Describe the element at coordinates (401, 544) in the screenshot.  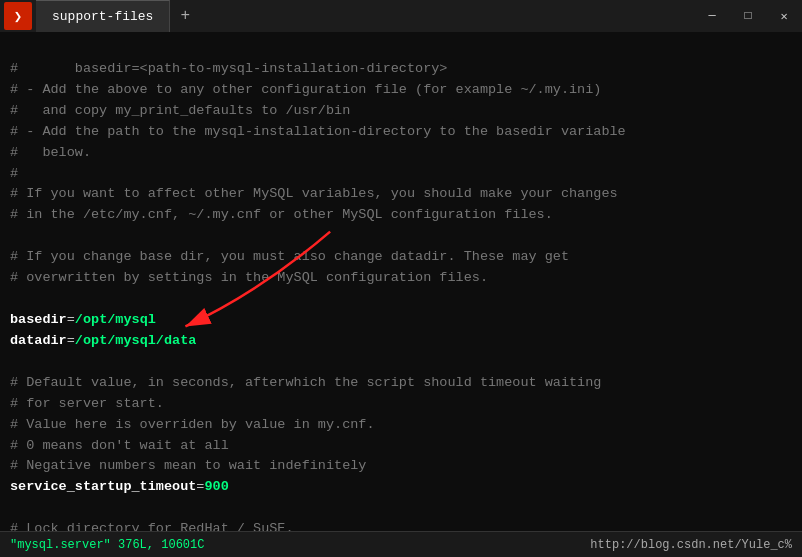
I see `statusbar: "mysql.server" 376L, 10601C http://blog.…` at that location.